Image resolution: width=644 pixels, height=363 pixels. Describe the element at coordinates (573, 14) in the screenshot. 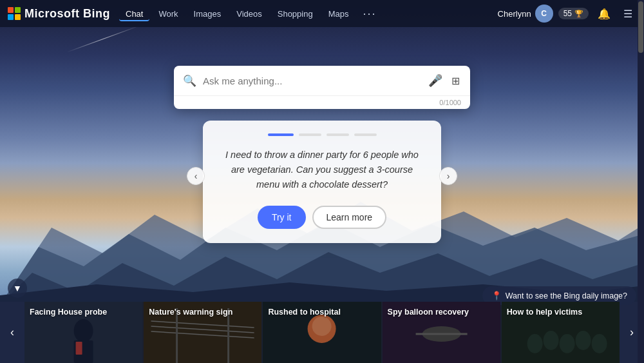

I see `points-badge: 55 🏆` at that location.